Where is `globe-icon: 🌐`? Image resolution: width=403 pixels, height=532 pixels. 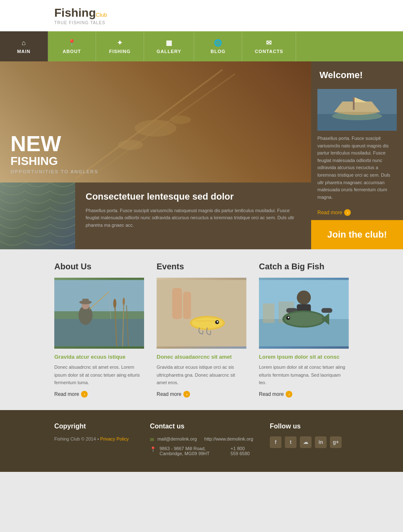 globe-icon: 🌐 is located at coordinates (218, 43).